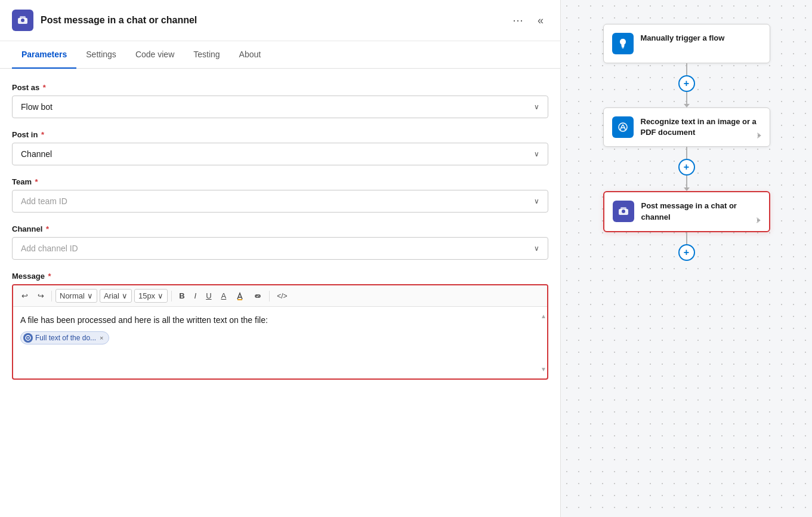  What do you see at coordinates (687, 127) in the screenshot?
I see `flow-card-ai: Recognize text in an image or a PDF docu…` at bounding box center [687, 127].